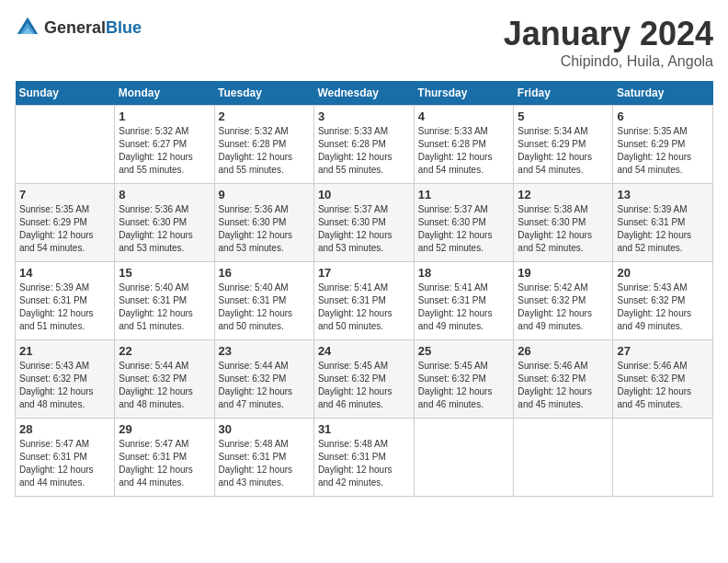 The width and height of the screenshot is (728, 563). What do you see at coordinates (64, 351) in the screenshot?
I see `day-number: 21` at bounding box center [64, 351].